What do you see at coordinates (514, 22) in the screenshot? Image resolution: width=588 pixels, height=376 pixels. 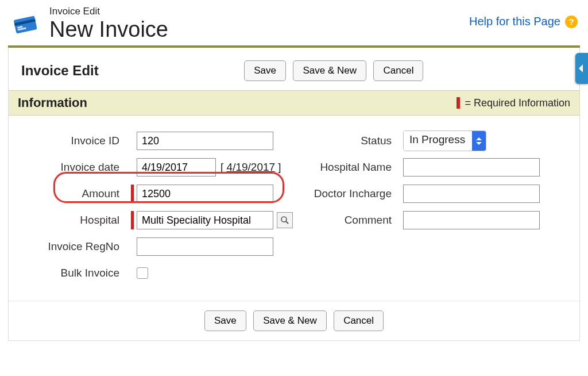 I see `help-link-label: Help for this Page` at bounding box center [514, 22].